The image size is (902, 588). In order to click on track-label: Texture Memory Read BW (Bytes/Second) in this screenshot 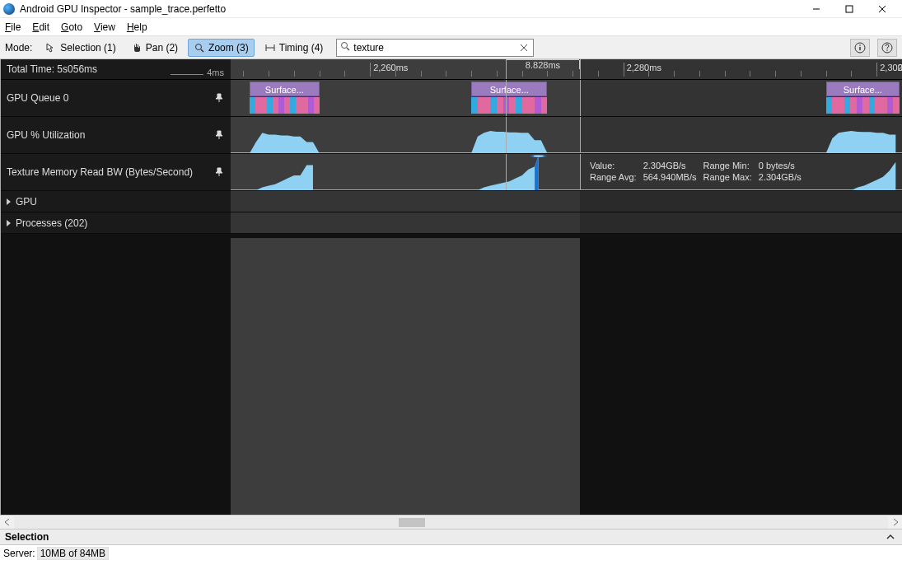, I will do `click(100, 172)`.